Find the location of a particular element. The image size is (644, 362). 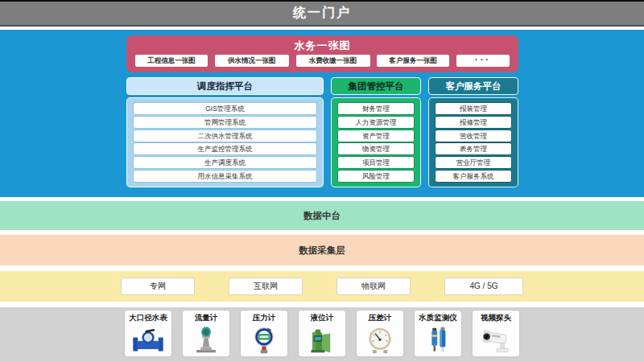

data-middle-platform-label: 数据中台 is located at coordinates (322, 216).